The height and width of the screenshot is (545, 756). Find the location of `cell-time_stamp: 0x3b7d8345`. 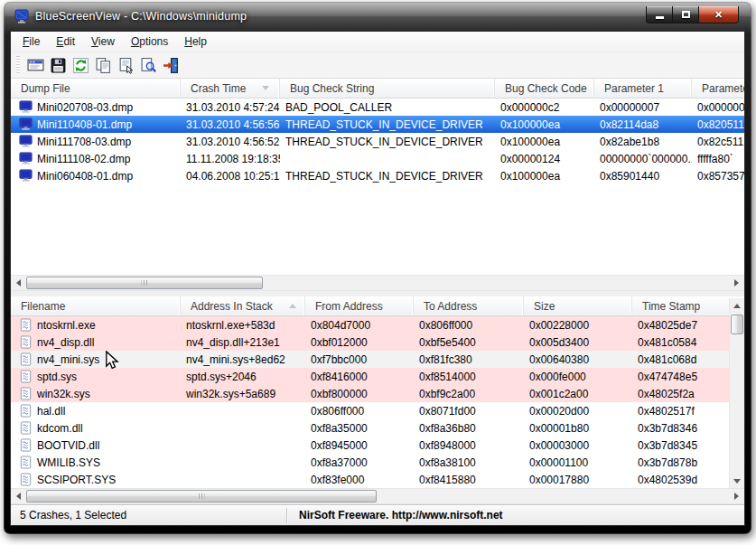

cell-time_stamp: 0x3b7d8345 is located at coordinates (688, 445).